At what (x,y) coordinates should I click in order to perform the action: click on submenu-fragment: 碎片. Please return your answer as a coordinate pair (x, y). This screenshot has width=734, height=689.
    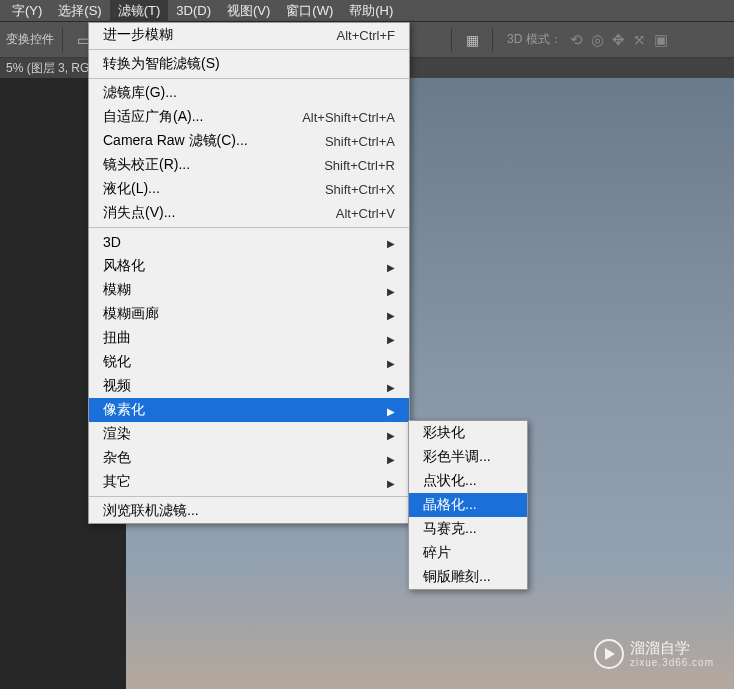
    Looking at the image, I should click on (468, 553).